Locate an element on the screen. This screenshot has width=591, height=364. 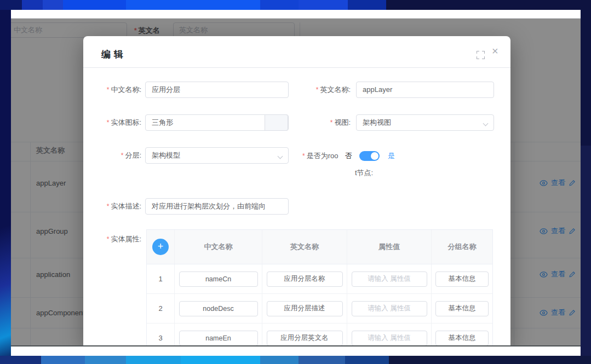
attribute-table-header: + 中文名称 英文名称 属性值 分组名称 is located at coordinates (320, 247).